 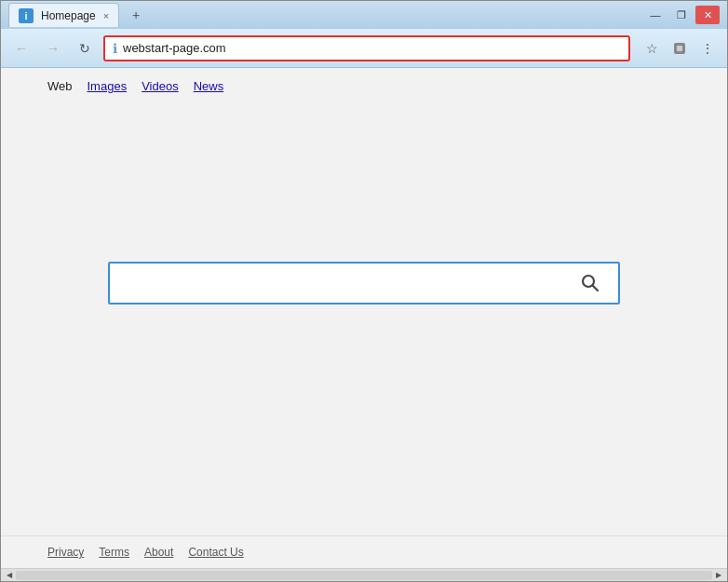 I want to click on footer-contact: Contact Us, so click(x=216, y=552).